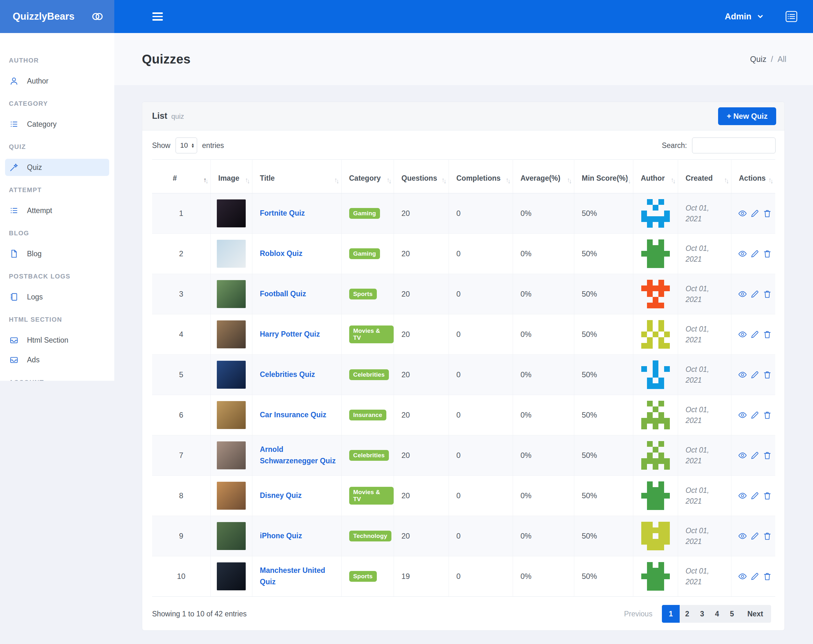 This screenshot has width=813, height=644. Describe the element at coordinates (734, 146) in the screenshot. I see `search-input` at that location.